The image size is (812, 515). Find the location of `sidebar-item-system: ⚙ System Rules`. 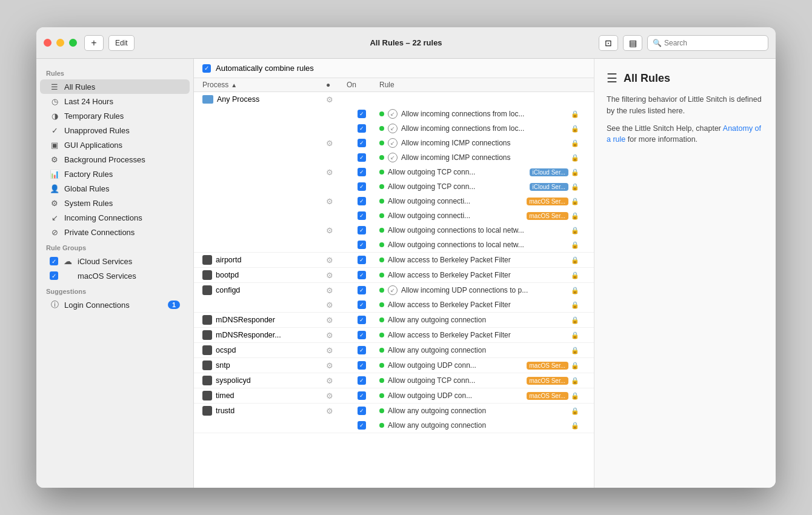

sidebar-item-system: ⚙ System Rules is located at coordinates (115, 203).